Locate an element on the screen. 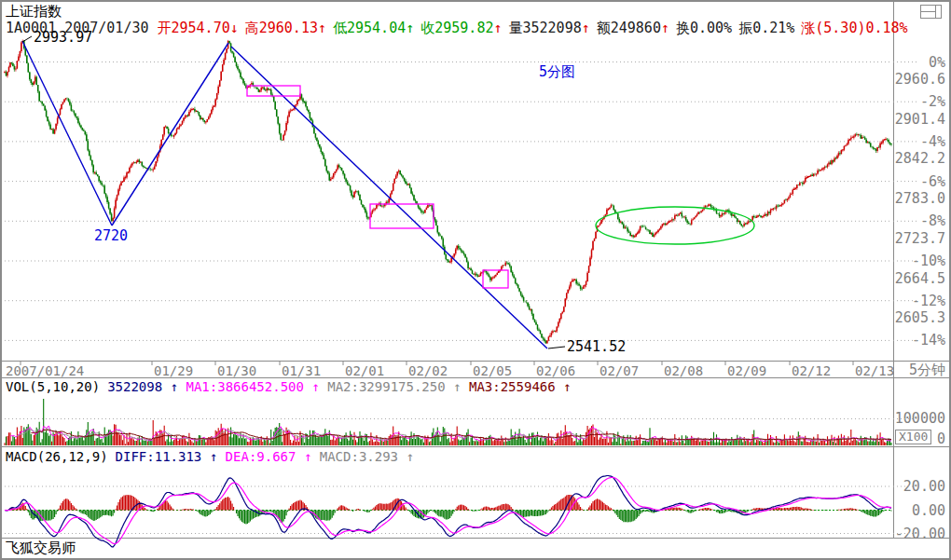  split-icon-horizontal-bar is located at coordinates (929, 11).